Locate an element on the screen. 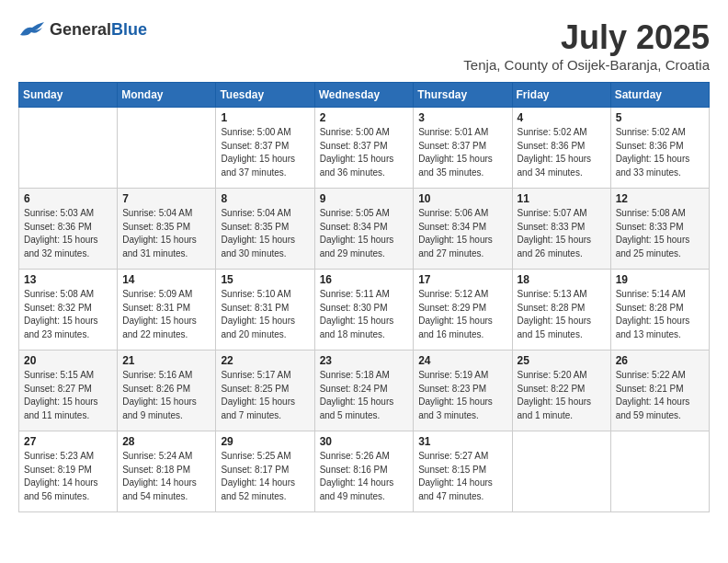  day-number: 11 is located at coordinates (562, 199).